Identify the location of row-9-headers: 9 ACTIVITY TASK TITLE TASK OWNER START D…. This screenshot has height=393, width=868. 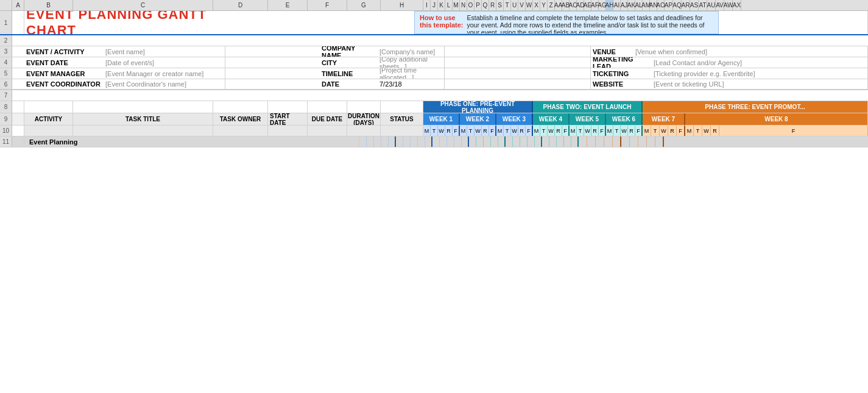
(434, 119).